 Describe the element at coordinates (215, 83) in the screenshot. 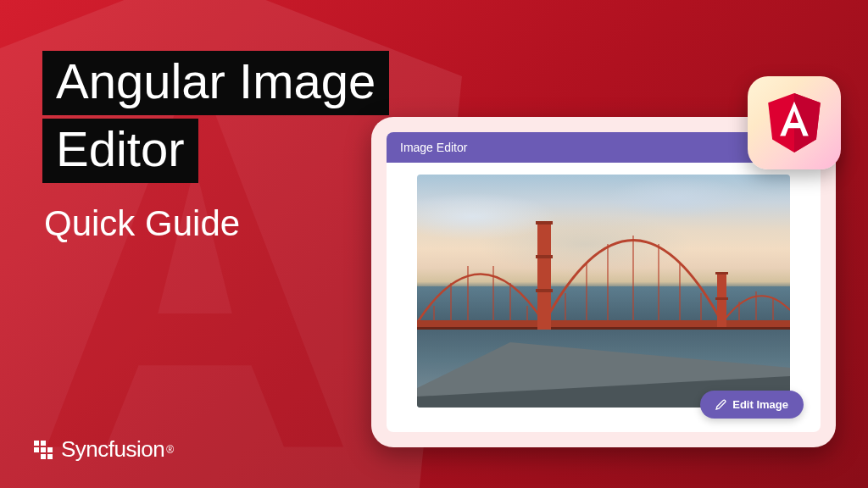

I see `title-line-1: Angular Image` at that location.